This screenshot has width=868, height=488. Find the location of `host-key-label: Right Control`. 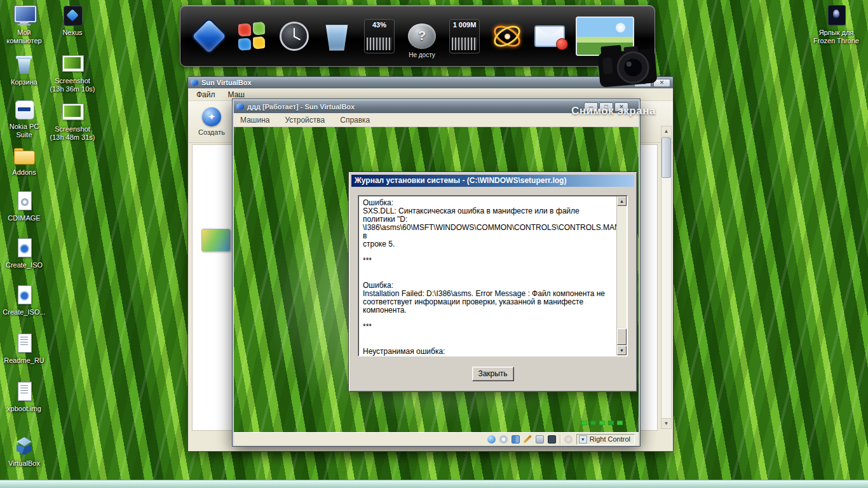

host-key-label: Right Control is located at coordinates (610, 439).